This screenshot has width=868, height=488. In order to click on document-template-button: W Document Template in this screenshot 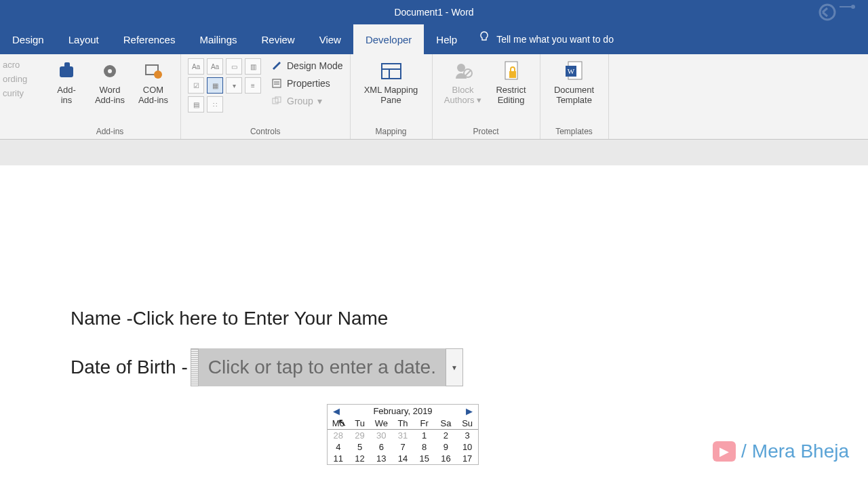, I will do `click(574, 81)`.